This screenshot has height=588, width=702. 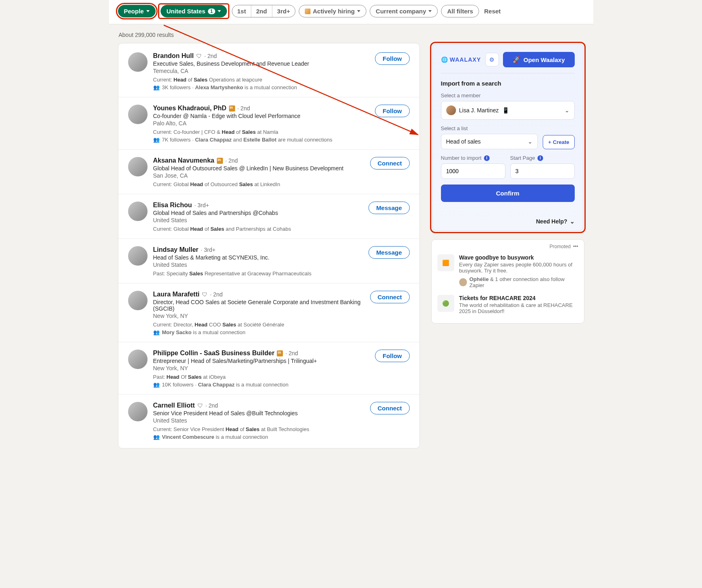 I want to click on confirm-button: Confirm, so click(x=508, y=193).